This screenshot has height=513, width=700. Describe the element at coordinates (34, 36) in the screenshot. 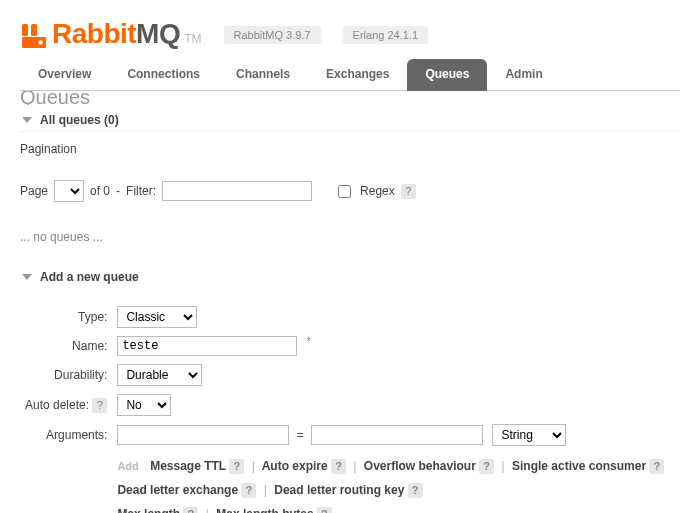

I see `rabbitmq-icon` at that location.